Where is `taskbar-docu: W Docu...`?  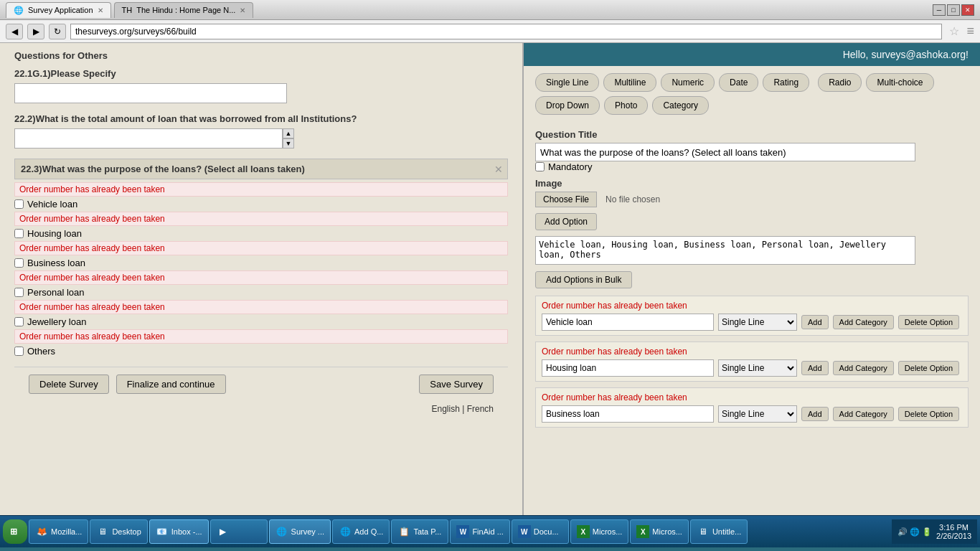 taskbar-docu: W Docu... is located at coordinates (540, 532).